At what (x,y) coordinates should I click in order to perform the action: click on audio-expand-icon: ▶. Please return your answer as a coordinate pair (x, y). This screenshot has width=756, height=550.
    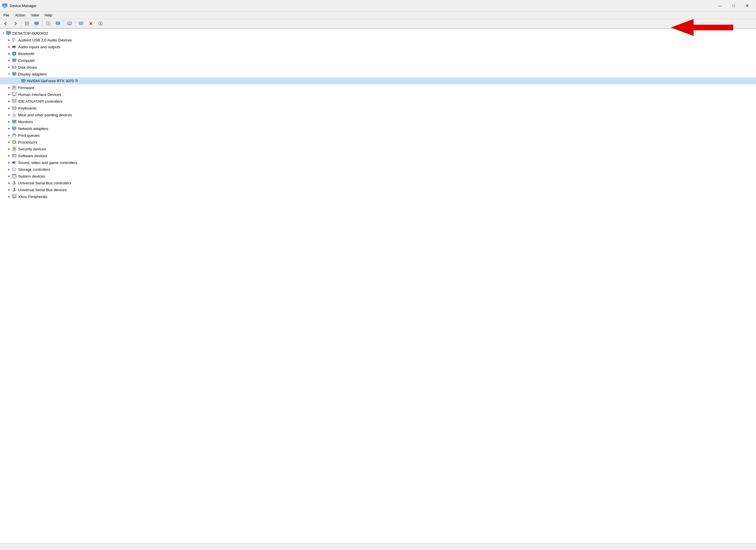
    Looking at the image, I should click on (9, 47).